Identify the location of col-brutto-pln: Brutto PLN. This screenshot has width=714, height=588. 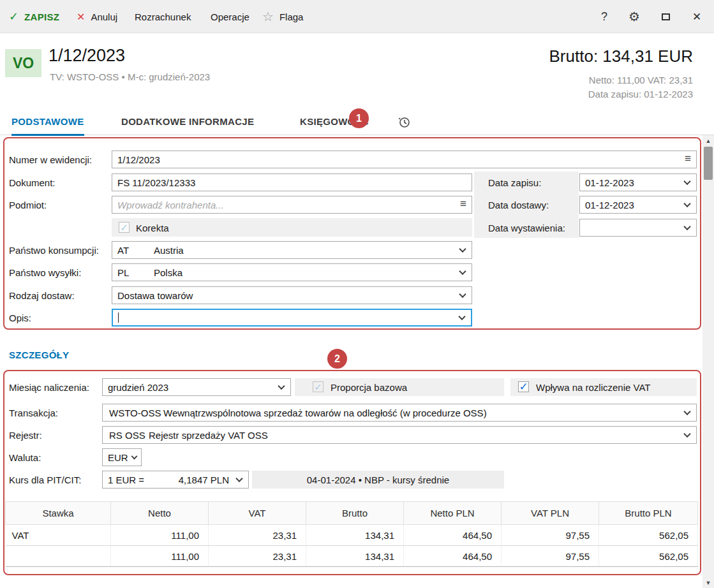
(648, 513).